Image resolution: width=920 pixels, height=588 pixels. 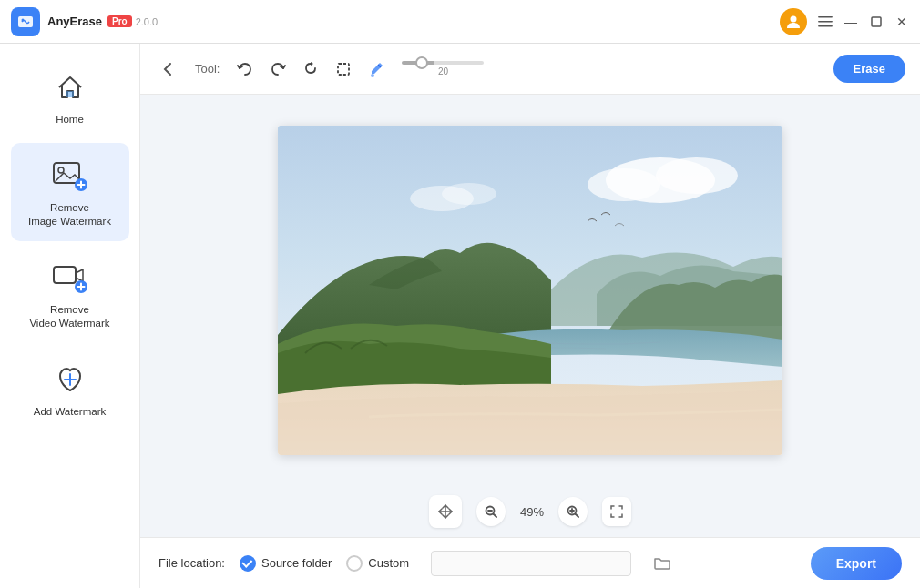 I want to click on redo-button, so click(x=278, y=69).